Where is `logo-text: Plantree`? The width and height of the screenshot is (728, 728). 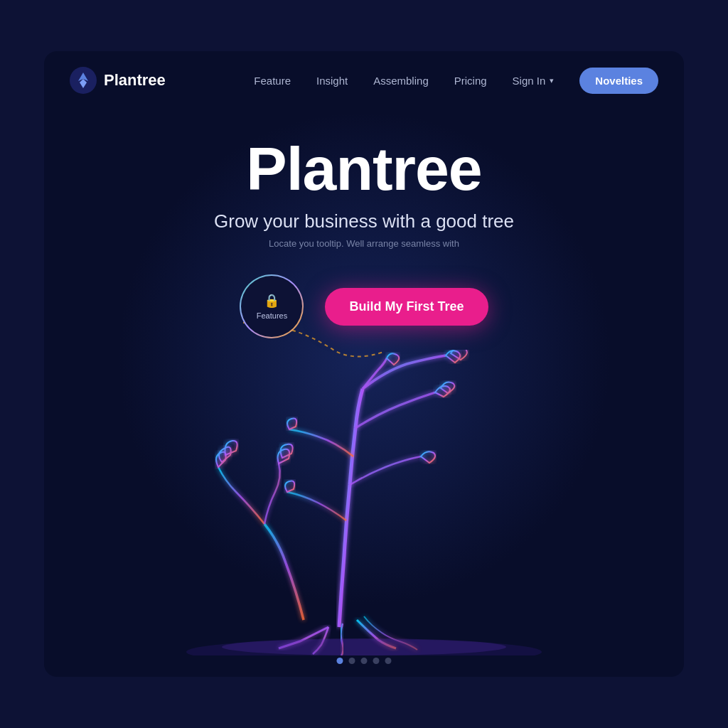 logo-text: Plantree is located at coordinates (135, 80).